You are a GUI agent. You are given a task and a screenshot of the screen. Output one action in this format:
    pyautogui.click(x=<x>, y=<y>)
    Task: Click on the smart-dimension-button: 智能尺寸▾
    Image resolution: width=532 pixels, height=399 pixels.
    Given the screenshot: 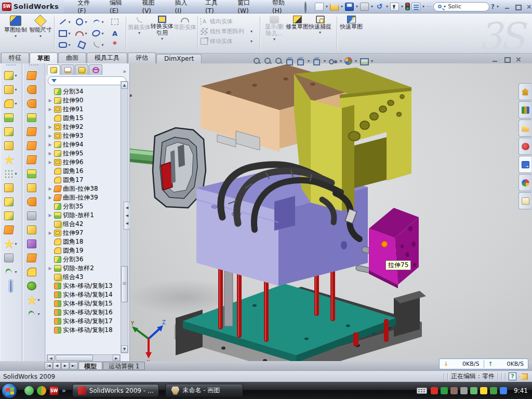 What is the action you would take?
    pyautogui.click(x=41, y=26)
    